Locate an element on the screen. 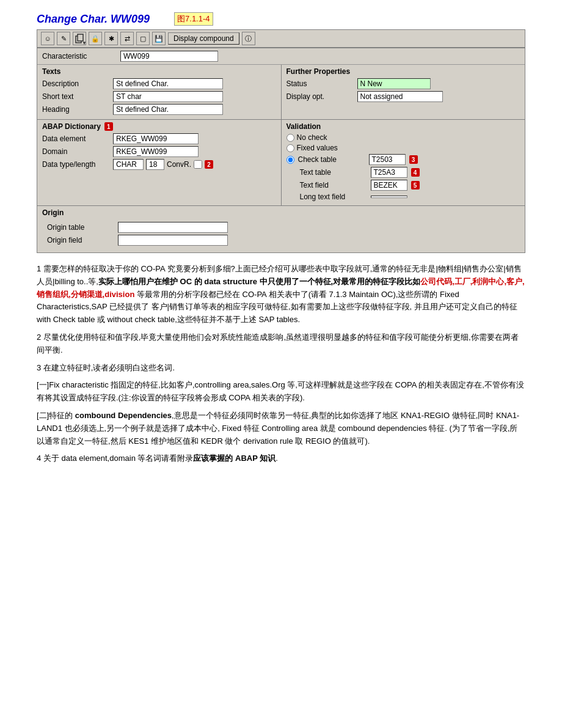 The image size is (562, 728). display-opt-value: Not assigned is located at coordinates (400, 97).